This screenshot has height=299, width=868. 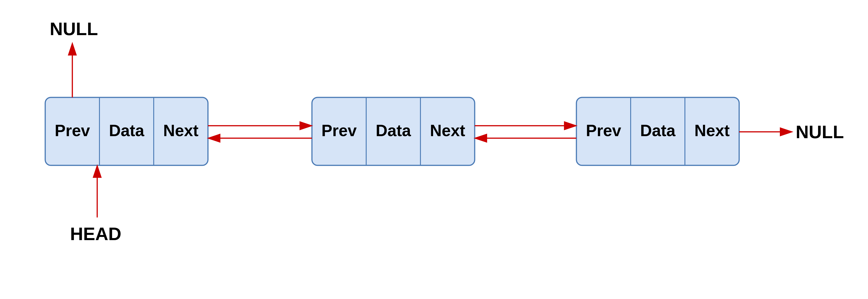 I want to click on head-label: HEAD, so click(x=96, y=234).